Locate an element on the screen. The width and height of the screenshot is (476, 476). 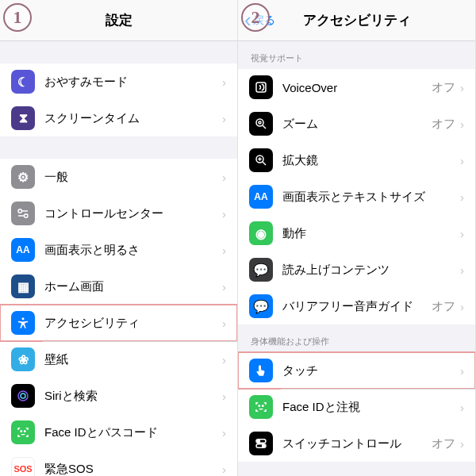
row-voiceover: VoiceOver オフ › is located at coordinates (357, 87).